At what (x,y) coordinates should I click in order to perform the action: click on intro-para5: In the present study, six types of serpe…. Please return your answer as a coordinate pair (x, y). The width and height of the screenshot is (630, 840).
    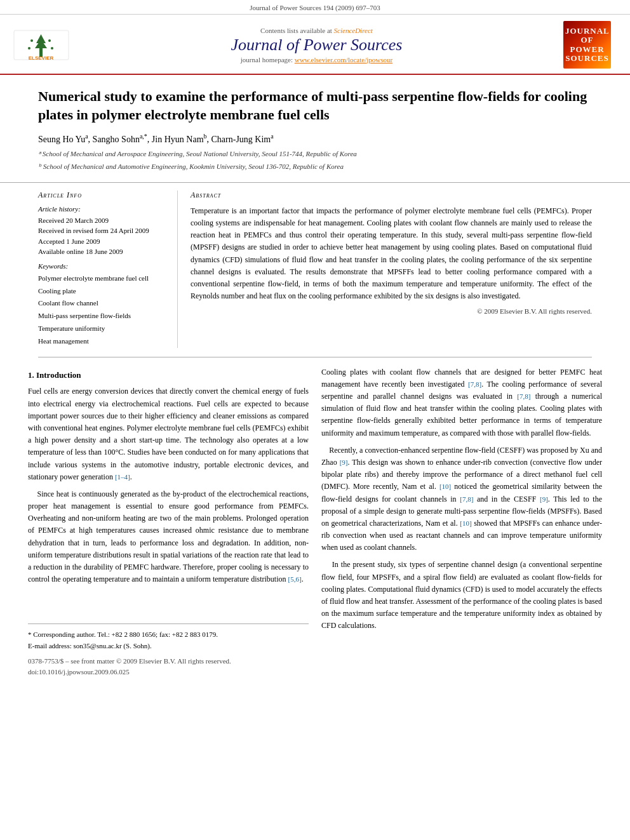
    Looking at the image, I should click on (462, 596).